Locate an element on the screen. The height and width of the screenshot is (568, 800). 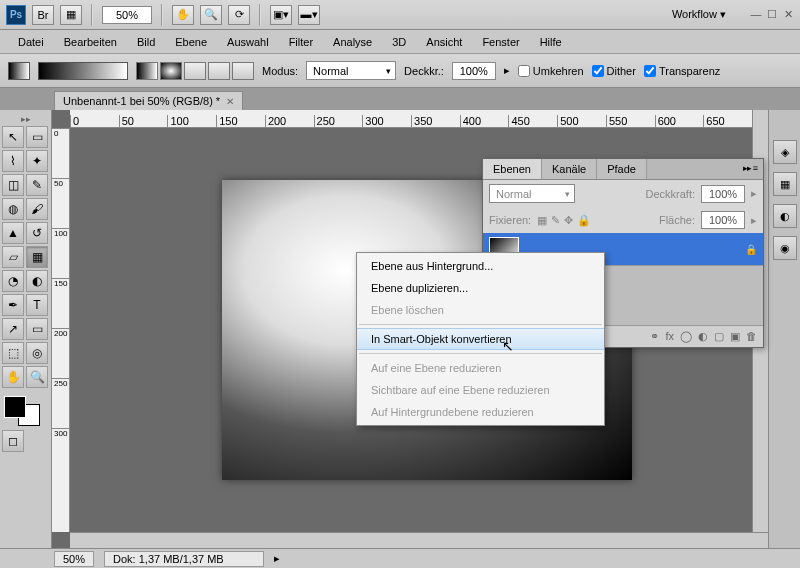
quickmask-button: ◻ is located at coordinates (13, 441).